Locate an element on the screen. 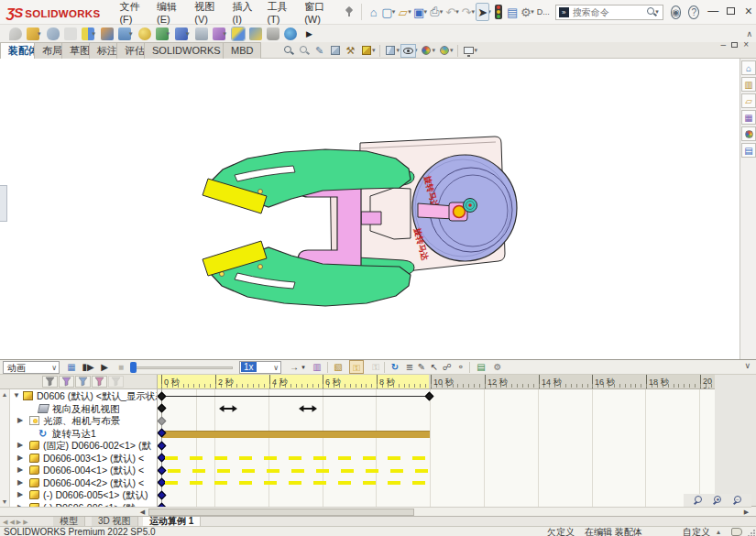 The image size is (756, 536). file-explorer-icon: ▱ is located at coordinates (749, 101).